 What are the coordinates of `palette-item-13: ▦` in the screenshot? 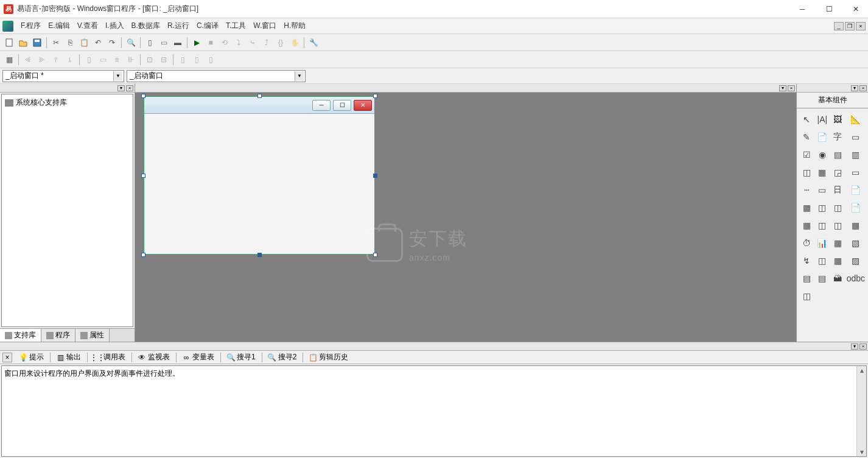 It's located at (823, 172).